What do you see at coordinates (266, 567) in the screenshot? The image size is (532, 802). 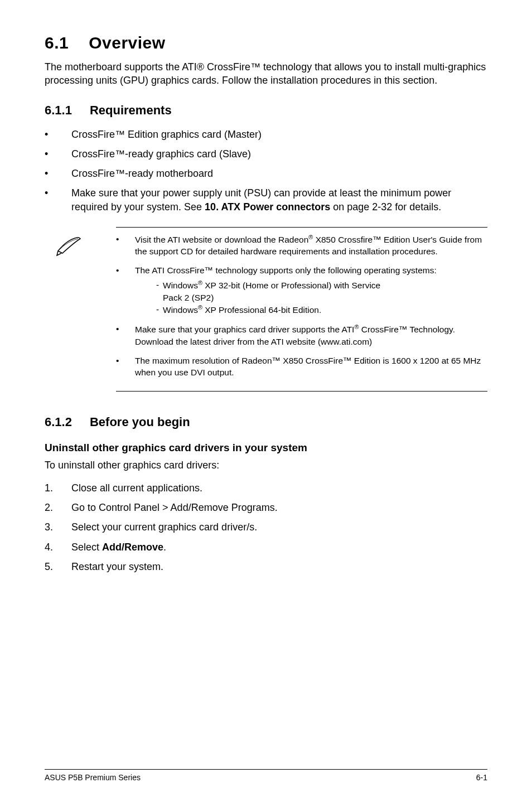 I see `list-item: 5.Restart your system.` at bounding box center [266, 567].